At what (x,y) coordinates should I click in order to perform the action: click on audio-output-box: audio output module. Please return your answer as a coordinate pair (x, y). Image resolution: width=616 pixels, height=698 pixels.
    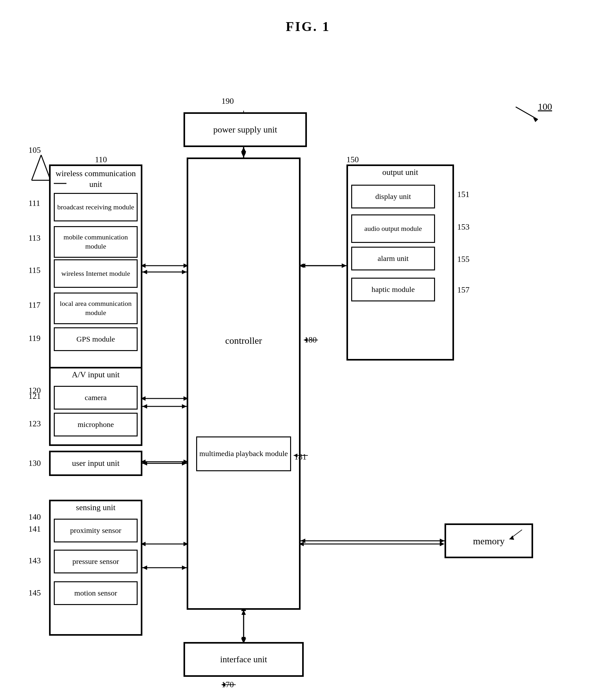
    Looking at the image, I should click on (393, 229).